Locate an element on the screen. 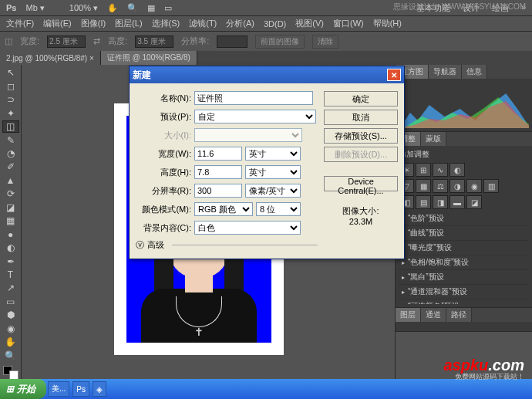 The image size is (532, 399). ok-button: 确定 is located at coordinates (361, 99).